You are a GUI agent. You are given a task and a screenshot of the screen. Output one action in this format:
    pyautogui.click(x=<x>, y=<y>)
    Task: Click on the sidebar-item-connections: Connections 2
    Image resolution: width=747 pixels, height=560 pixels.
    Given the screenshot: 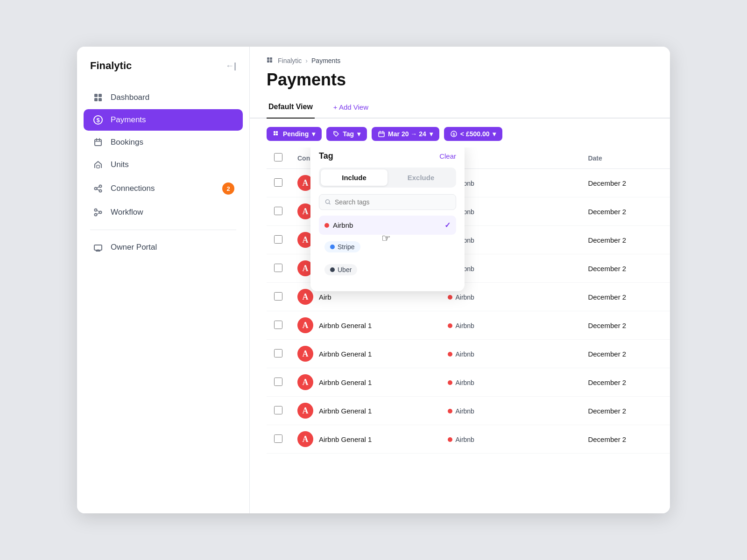 What is the action you would take?
    pyautogui.click(x=163, y=189)
    